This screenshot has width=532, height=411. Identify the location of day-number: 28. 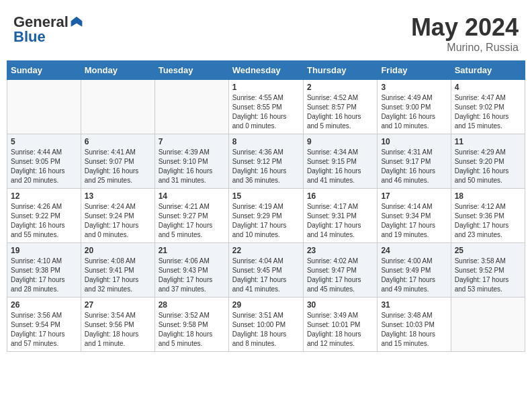
(192, 305).